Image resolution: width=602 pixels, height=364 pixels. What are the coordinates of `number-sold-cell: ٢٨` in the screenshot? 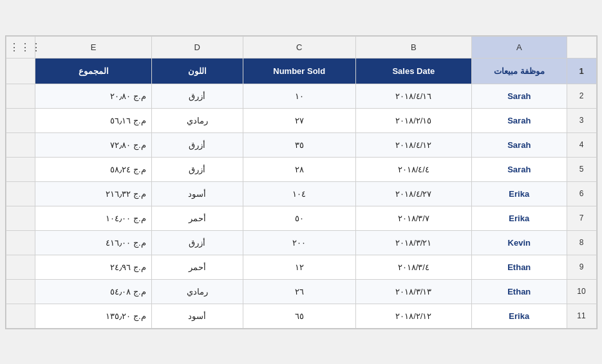 It's located at (299, 169).